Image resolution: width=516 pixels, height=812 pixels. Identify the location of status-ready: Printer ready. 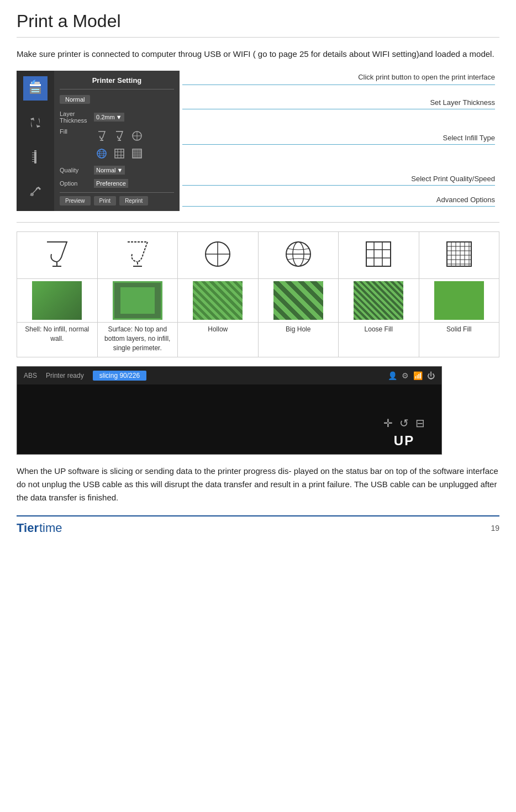
(65, 376).